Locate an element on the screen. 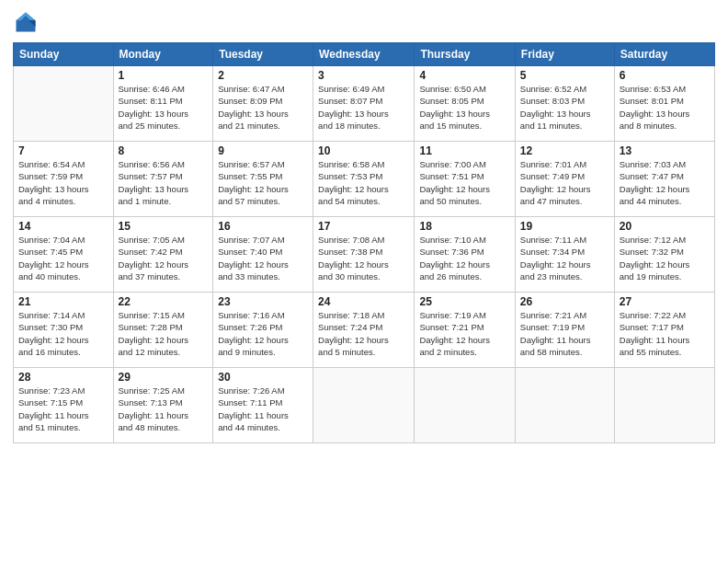 This screenshot has height=563, width=728. day-number: 24 is located at coordinates (364, 302).